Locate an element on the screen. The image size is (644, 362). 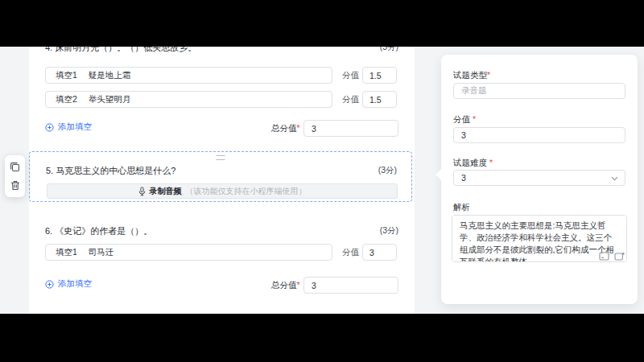
blank-1-input: 填空1 司马迁 is located at coordinates (188, 253).